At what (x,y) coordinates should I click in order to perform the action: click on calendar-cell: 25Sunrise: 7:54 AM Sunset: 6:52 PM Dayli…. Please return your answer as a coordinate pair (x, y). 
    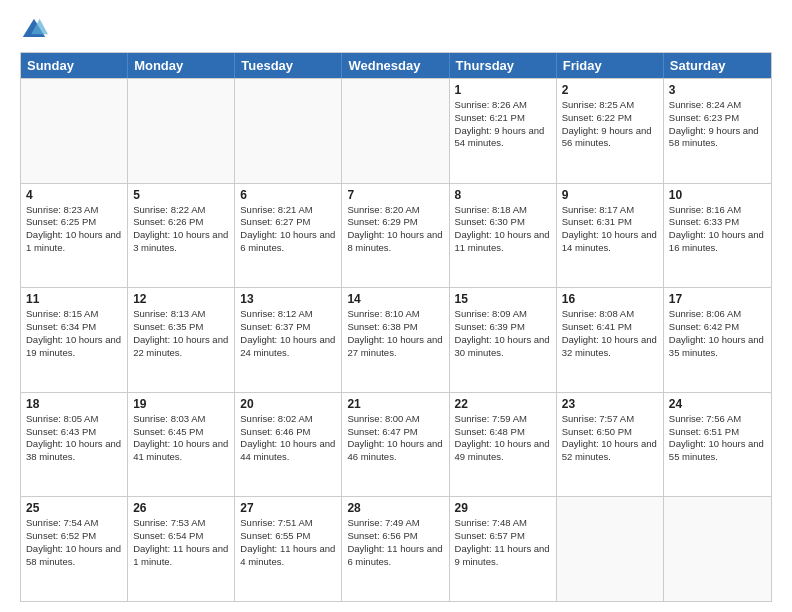
    Looking at the image, I should click on (74, 549).